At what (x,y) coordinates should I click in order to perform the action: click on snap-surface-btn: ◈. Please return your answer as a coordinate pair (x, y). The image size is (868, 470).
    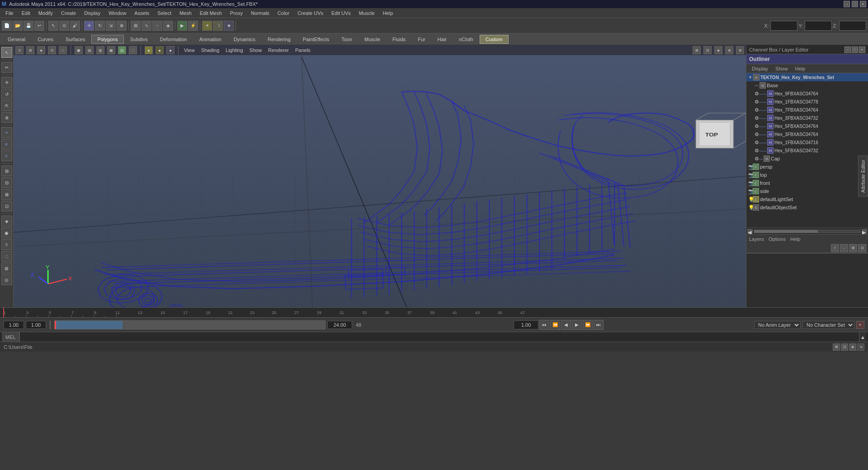
    Looking at the image, I should click on (168, 26).